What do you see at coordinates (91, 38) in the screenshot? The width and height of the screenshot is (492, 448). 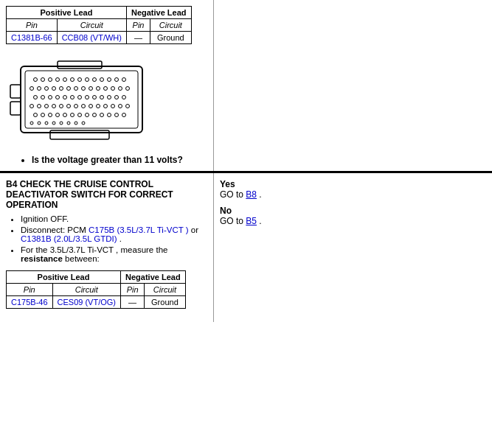 I see `pos-circuit-1: CCB08 (VT/WH)` at bounding box center [91, 38].